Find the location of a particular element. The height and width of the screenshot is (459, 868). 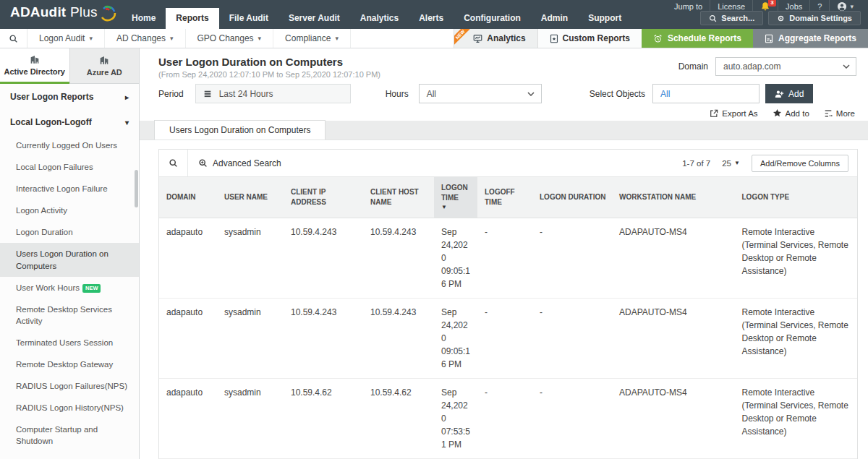

report-header: User Logon Duration on Computers (From S… is located at coordinates (503, 64).